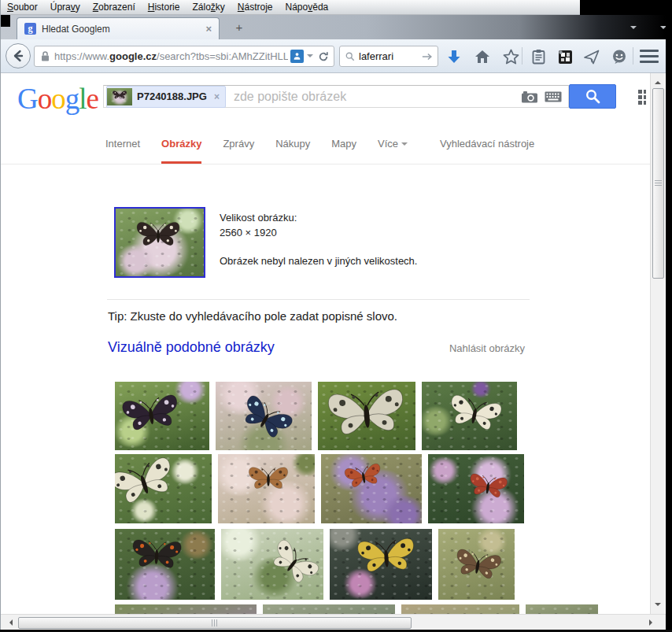  Describe the element at coordinates (293, 143) in the screenshot. I see `nav-label: Nákupy` at that location.